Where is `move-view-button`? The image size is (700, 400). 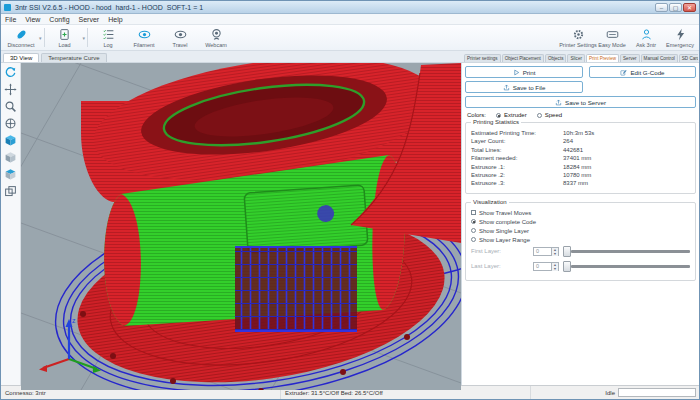 move-view-button is located at coordinates (11, 90).